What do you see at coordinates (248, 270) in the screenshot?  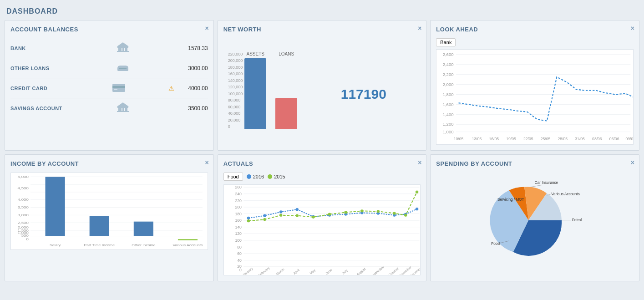 I see `svg-text: January` at bounding box center [248, 270].